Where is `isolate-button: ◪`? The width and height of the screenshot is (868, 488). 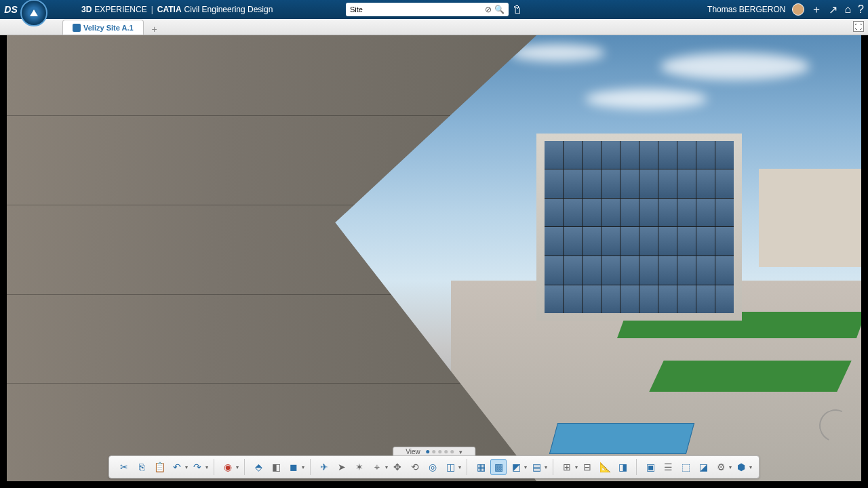
isolate-button: ◪ is located at coordinates (703, 467).